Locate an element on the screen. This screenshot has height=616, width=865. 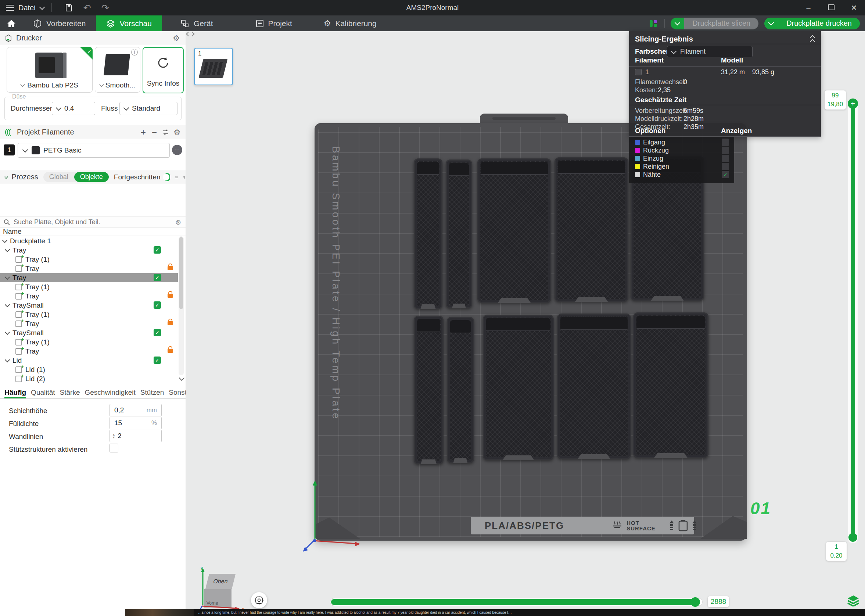
plate-thumbnail: 1 is located at coordinates (214, 67).